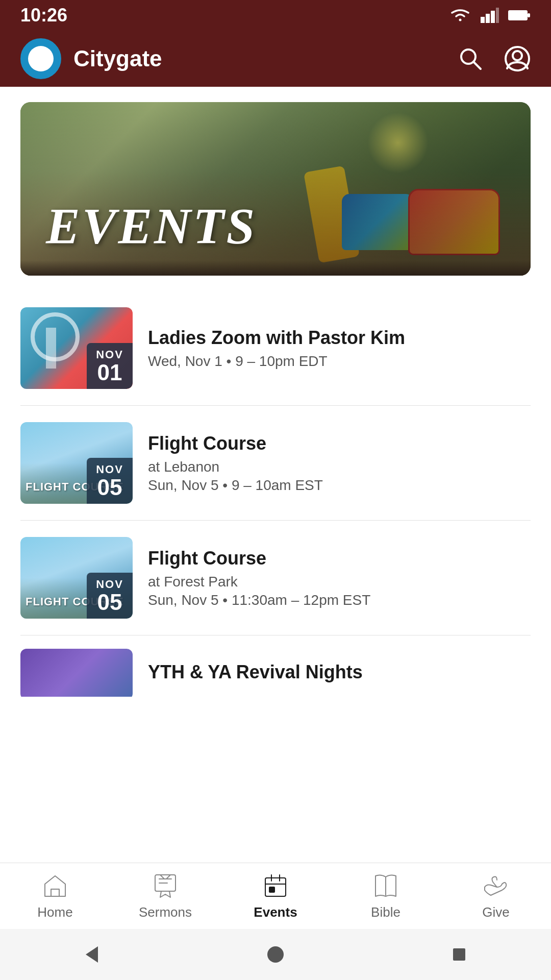  Describe the element at coordinates (41, 59) in the screenshot. I see `logo-inner` at that location.